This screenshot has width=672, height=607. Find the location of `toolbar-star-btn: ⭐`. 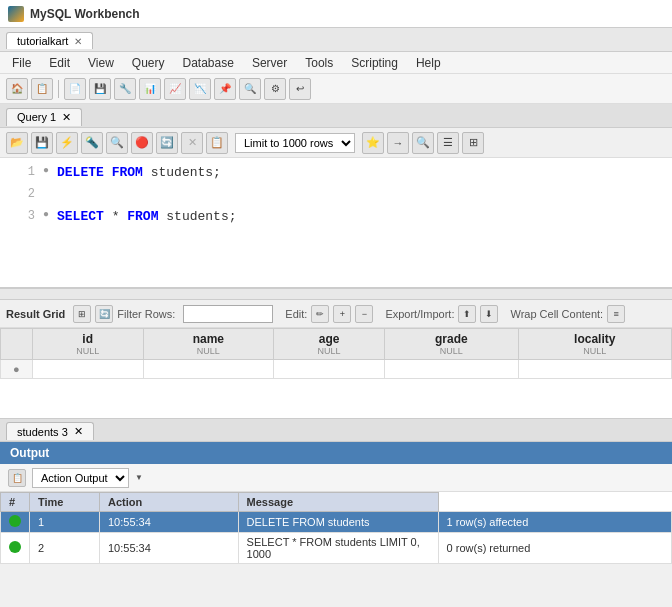

toolbar-star-btn: ⭐ is located at coordinates (373, 143).